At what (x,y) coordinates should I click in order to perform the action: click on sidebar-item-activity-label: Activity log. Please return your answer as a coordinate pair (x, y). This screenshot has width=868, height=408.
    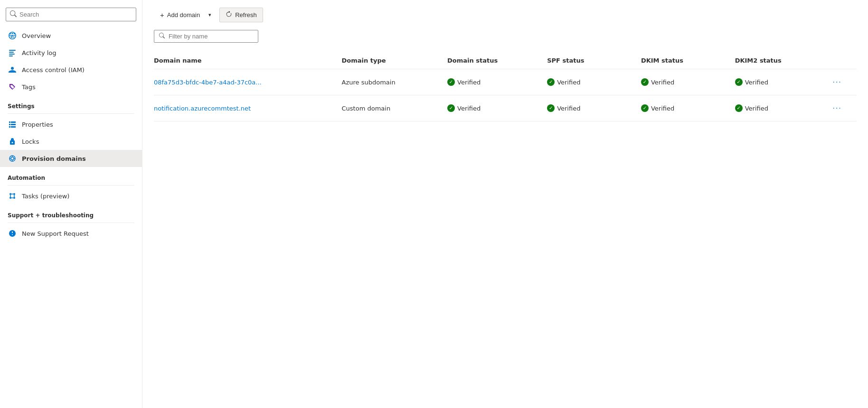
    Looking at the image, I should click on (39, 53).